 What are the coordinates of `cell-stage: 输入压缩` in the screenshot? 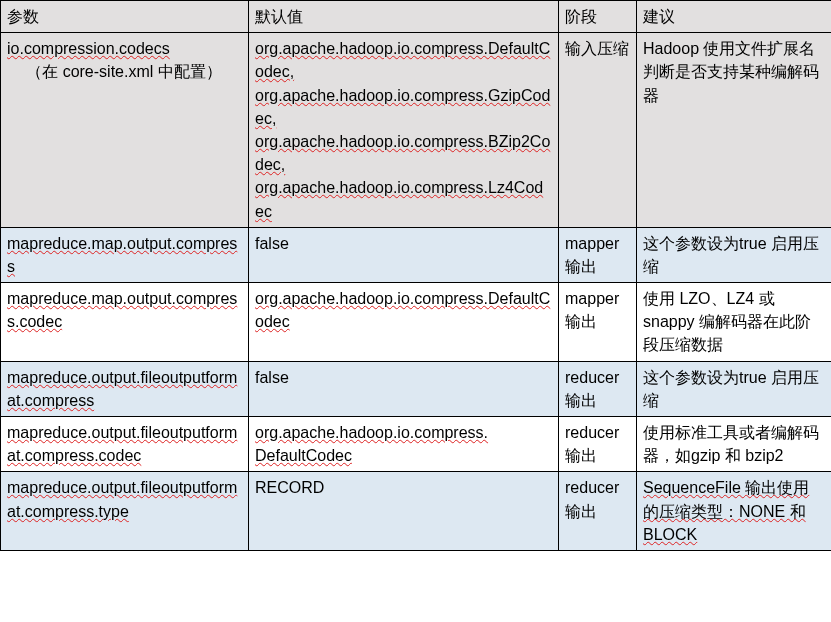 It's located at (598, 130).